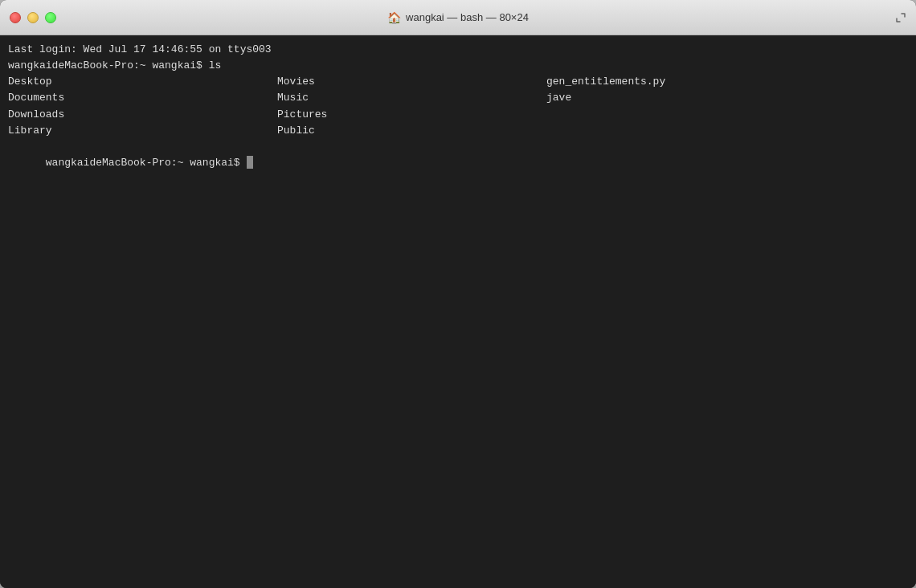 The width and height of the screenshot is (916, 588). I want to click on ls-col3-empty2, so click(727, 131).